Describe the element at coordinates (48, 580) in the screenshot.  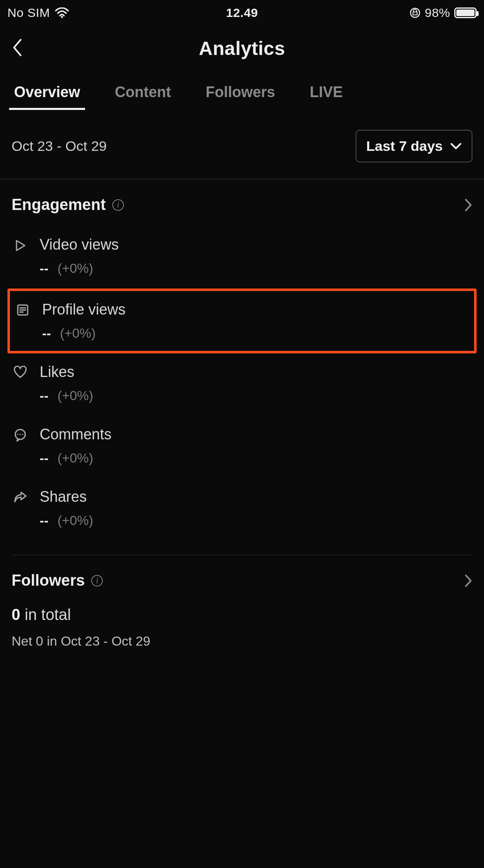
I see `followers-title: Followers` at that location.